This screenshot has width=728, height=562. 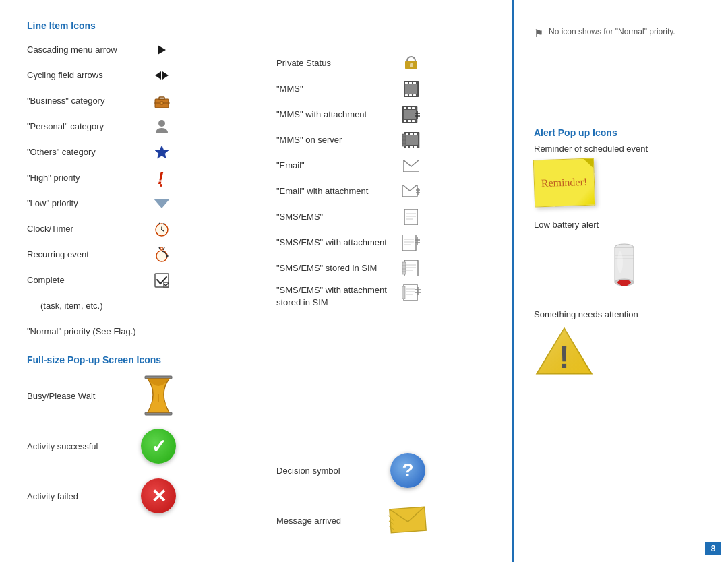 I want to click on icon-red-x: ✕, so click(x=158, y=496).